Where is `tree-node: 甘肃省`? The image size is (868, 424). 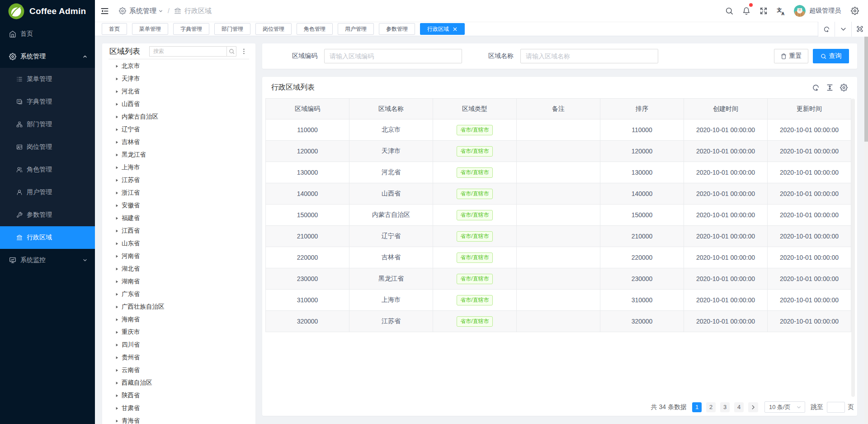
tree-node: 甘肃省 is located at coordinates (179, 408).